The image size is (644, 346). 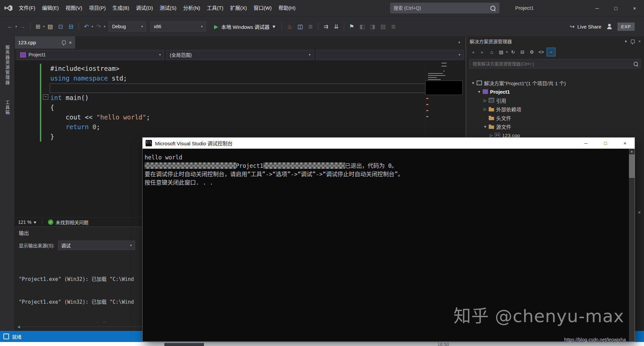 I want to click on live-share-icon: ↪, so click(x=572, y=27).